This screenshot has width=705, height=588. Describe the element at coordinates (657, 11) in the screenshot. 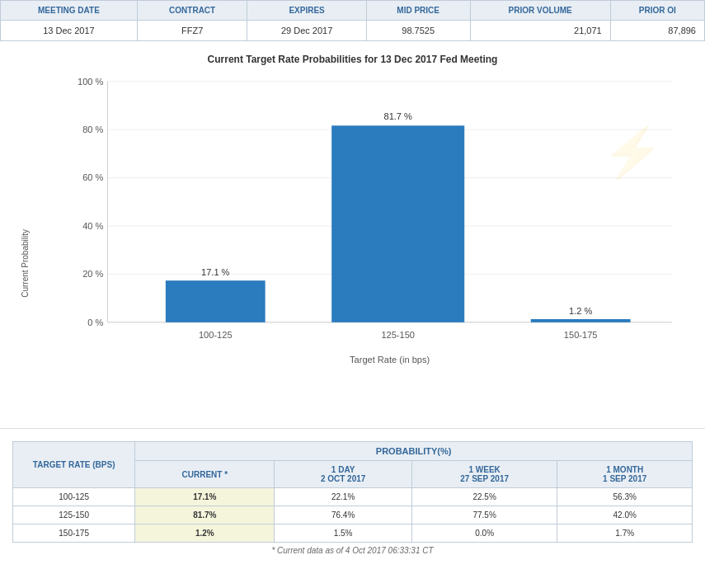

I see `col-prior-oi: PRIOR OI` at that location.